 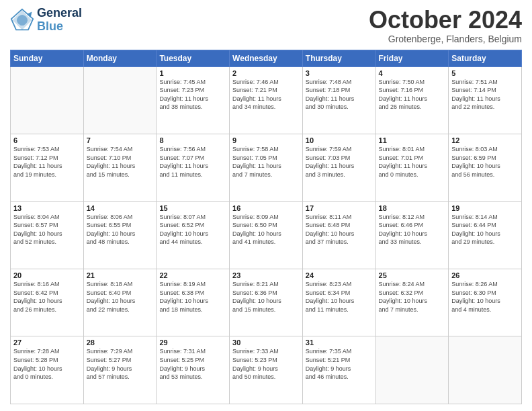 What do you see at coordinates (47, 275) in the screenshot?
I see `day-number: 20` at bounding box center [47, 275].